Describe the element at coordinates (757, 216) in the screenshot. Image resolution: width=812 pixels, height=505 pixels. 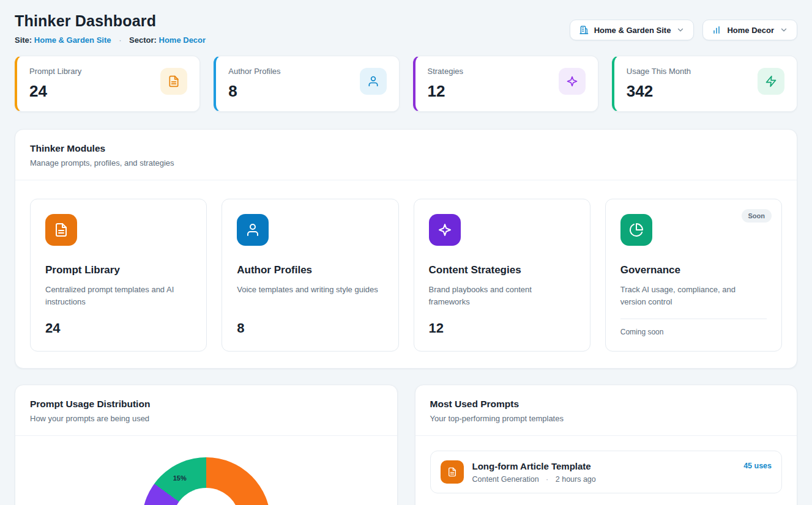
I see `soon-badge: Soon` at that location.